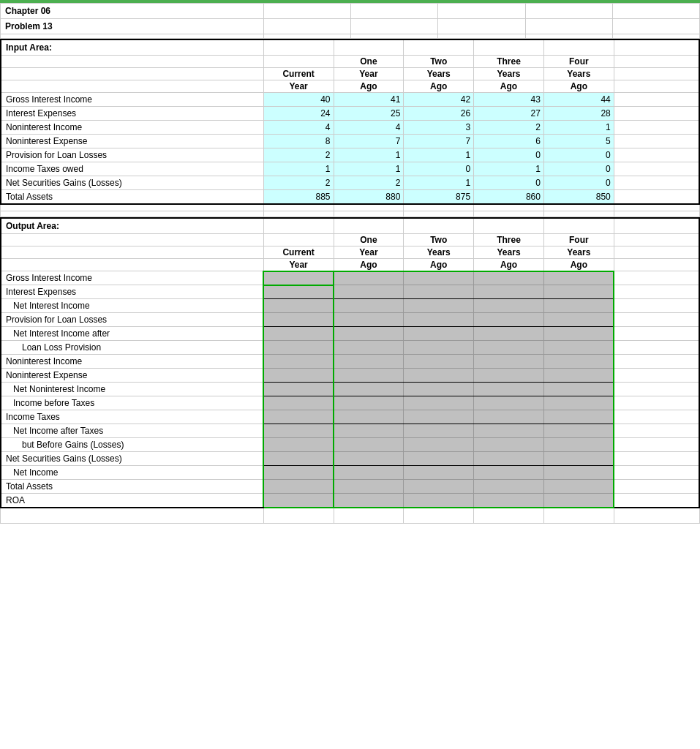 Image resolution: width=700 pixels, height=749 pixels. I want to click on col-two-years-header: Two, so click(439, 61).